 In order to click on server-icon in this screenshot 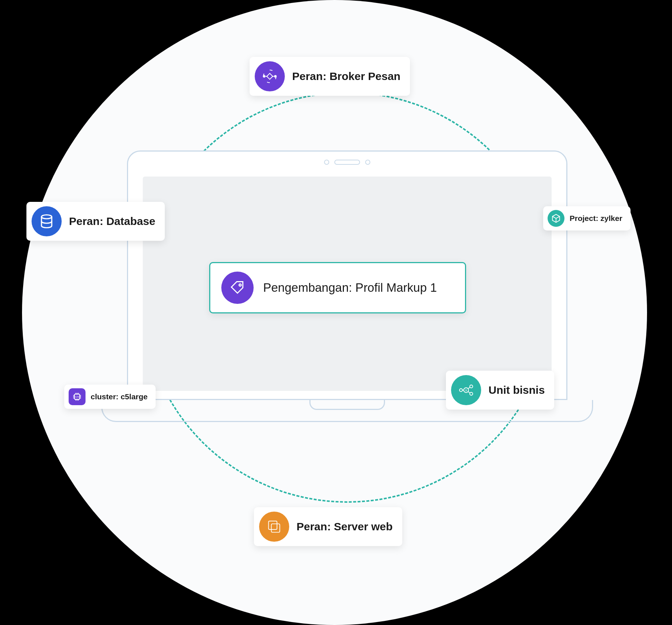, I will do `click(274, 527)`.